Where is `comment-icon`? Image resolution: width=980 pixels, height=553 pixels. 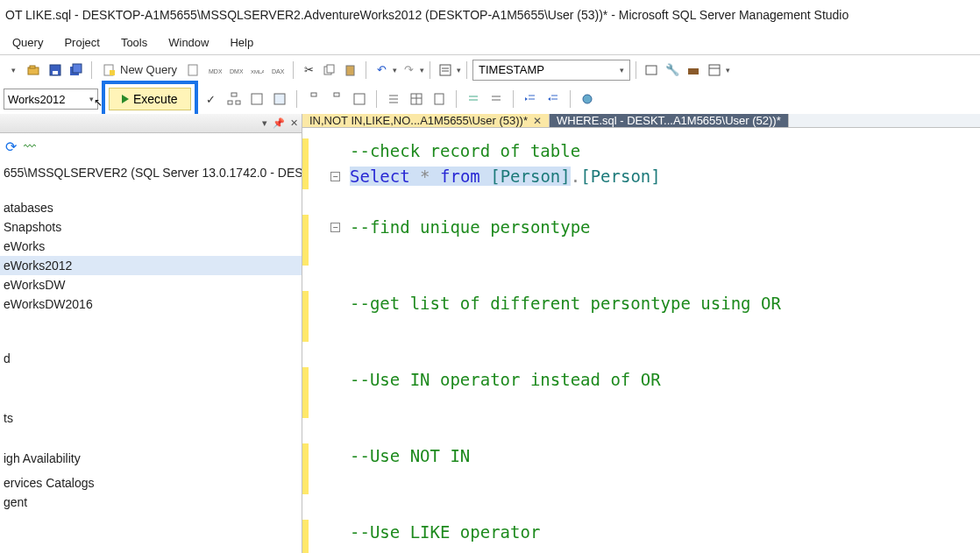
comment-icon is located at coordinates (473, 99).